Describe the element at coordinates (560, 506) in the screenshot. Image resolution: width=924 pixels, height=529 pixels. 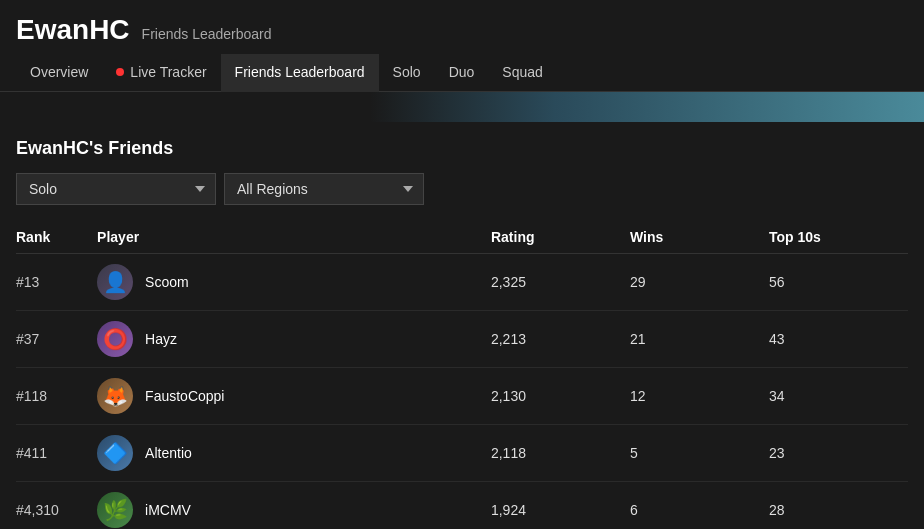
I see `rating-cell: 1,924` at that location.